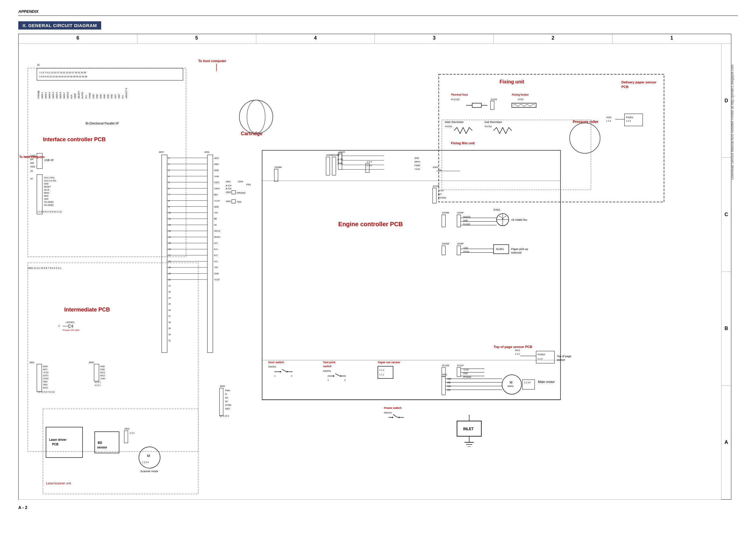 The height and width of the screenshot is (534, 756). I want to click on test-print-switch-label: Test print, so click(329, 362).